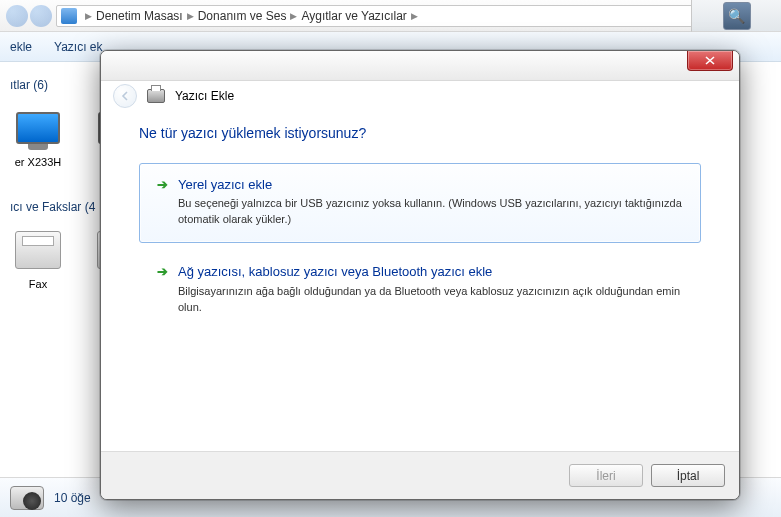  I want to click on next-button: İleri, so click(606, 476).